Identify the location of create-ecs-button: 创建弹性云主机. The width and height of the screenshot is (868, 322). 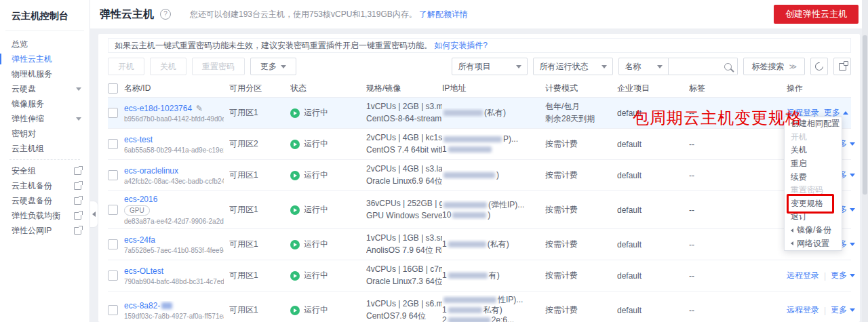
(816, 14).